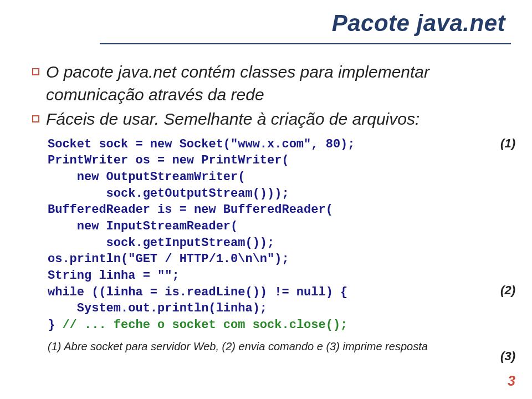  Describe the element at coordinates (202, 144) in the screenshot. I see `code-line: Socket sock = new Socket("www.x.com", 80…` at that location.